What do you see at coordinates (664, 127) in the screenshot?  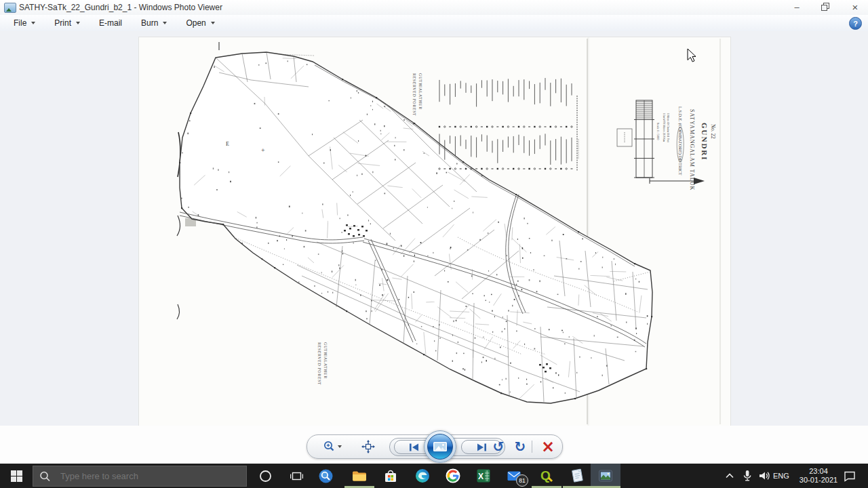 I see `scale-note-2: 1 Inch 870 Metres 26.8 Km` at bounding box center [664, 127].